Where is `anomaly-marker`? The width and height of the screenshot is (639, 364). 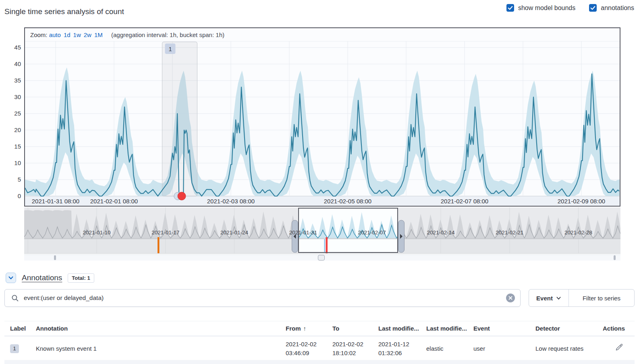
anomaly-marker is located at coordinates (182, 196).